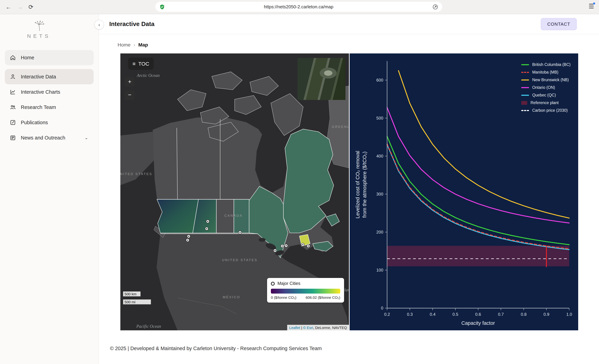 This screenshot has height=364, width=599. What do you see at coordinates (550, 80) in the screenshot?
I see `legend-label: New Brunswick (NB)` at bounding box center [550, 80].